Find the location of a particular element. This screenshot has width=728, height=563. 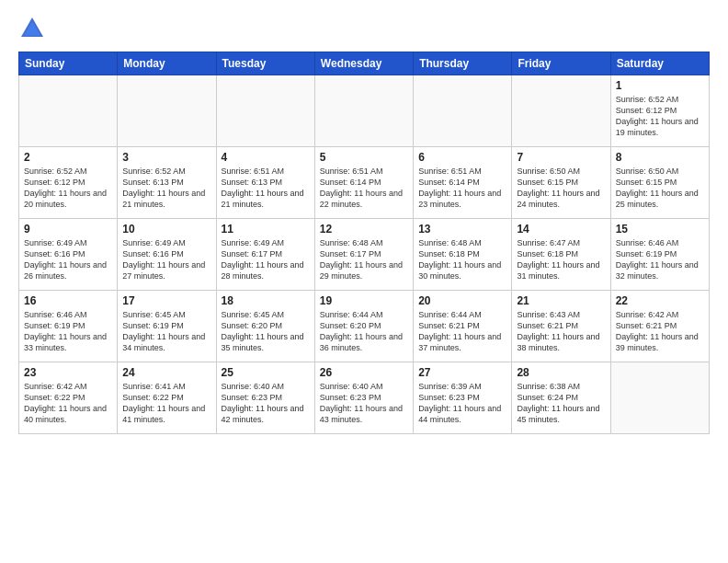

weekday-header-row: SundayMondayTuesdayWednesdayThursdayFrid… is located at coordinates (364, 64).